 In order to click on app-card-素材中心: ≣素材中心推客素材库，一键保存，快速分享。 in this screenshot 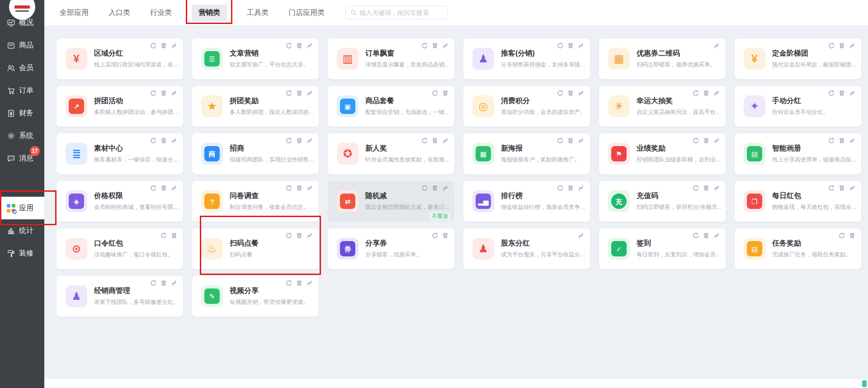, I will do `click(120, 154)`.